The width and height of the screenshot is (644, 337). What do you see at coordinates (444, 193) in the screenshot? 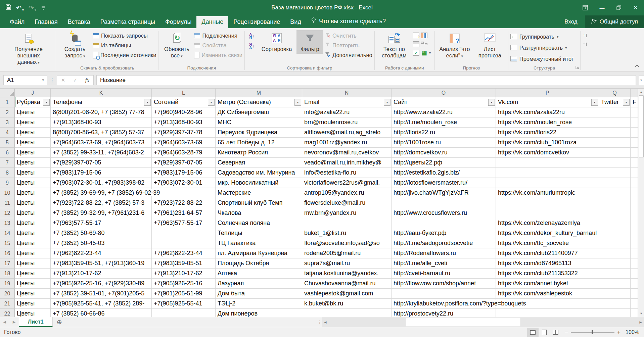
I see `cell: http://jivo.chat/WTgYjzVaFR` at bounding box center [444, 193].